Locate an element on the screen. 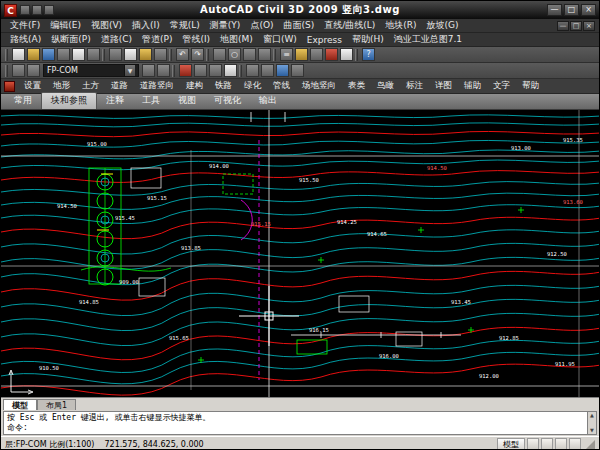 Image resolution: width=600 pixels, height=450 pixels. tab-pipeline: 管线 is located at coordinates (282, 86).